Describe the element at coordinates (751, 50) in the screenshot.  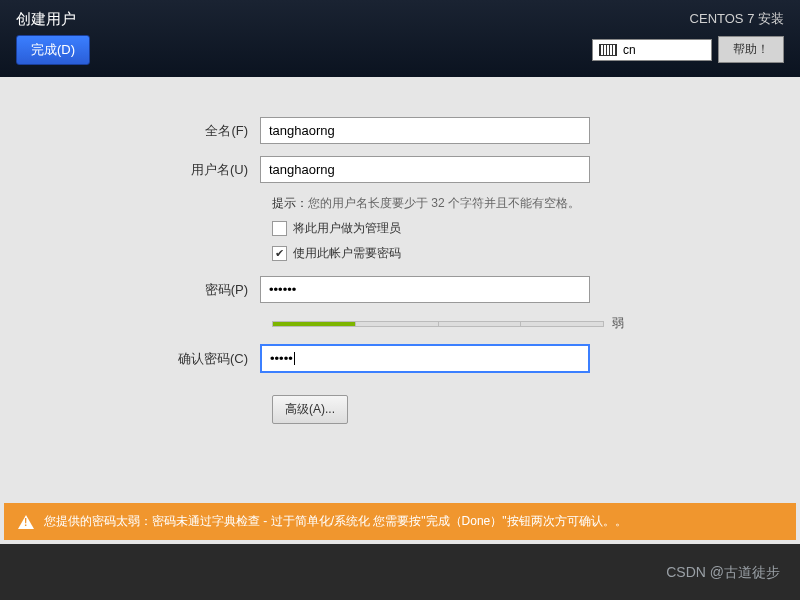
I see `help-button: 帮助！` at that location.